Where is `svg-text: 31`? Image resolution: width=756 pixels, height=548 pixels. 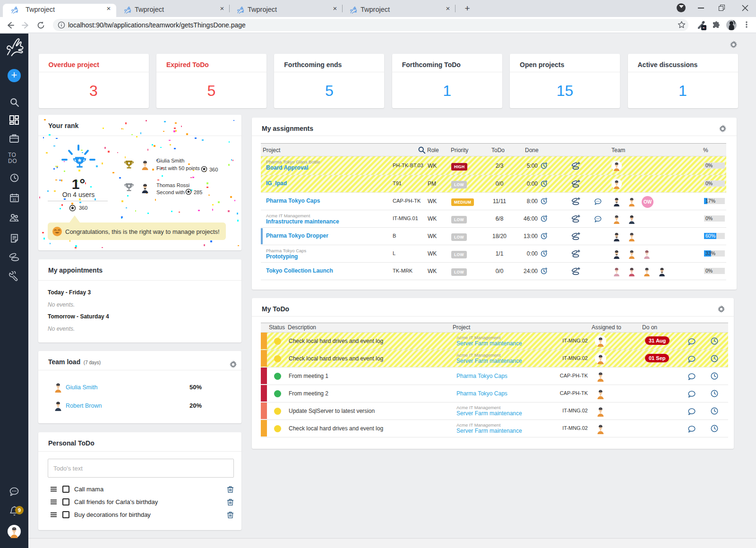 svg-text: 31 is located at coordinates (14, 199).